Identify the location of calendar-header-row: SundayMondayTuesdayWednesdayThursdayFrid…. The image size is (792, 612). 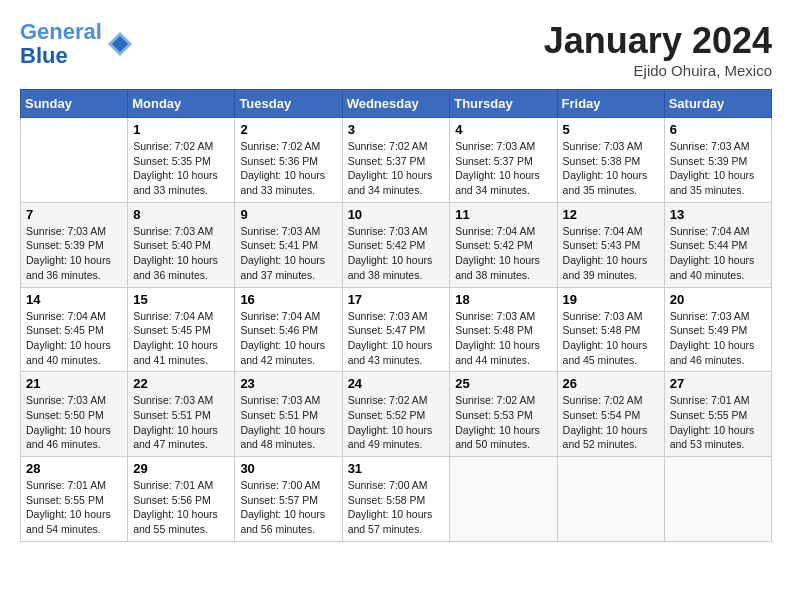
(396, 104).